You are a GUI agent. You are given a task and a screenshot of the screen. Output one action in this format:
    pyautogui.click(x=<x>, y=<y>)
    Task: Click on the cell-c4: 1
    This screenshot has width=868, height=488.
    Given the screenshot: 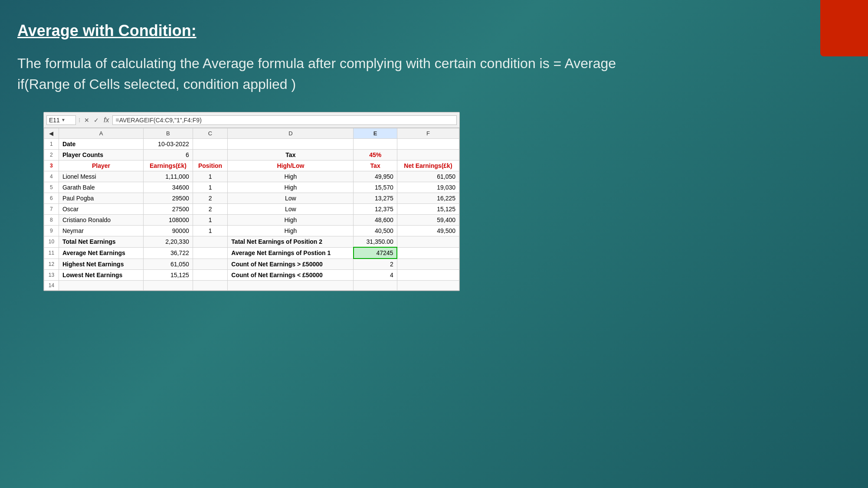 What is the action you would take?
    pyautogui.click(x=210, y=177)
    